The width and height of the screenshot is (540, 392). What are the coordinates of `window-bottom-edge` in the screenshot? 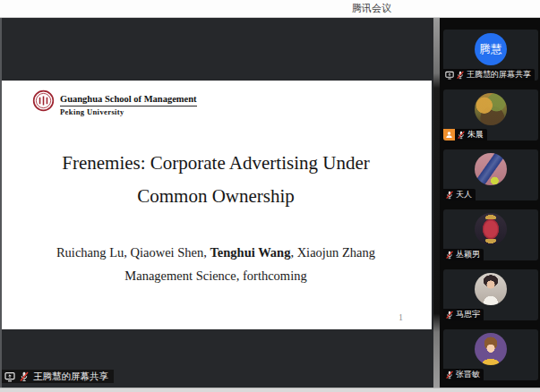 It's located at (270, 390).